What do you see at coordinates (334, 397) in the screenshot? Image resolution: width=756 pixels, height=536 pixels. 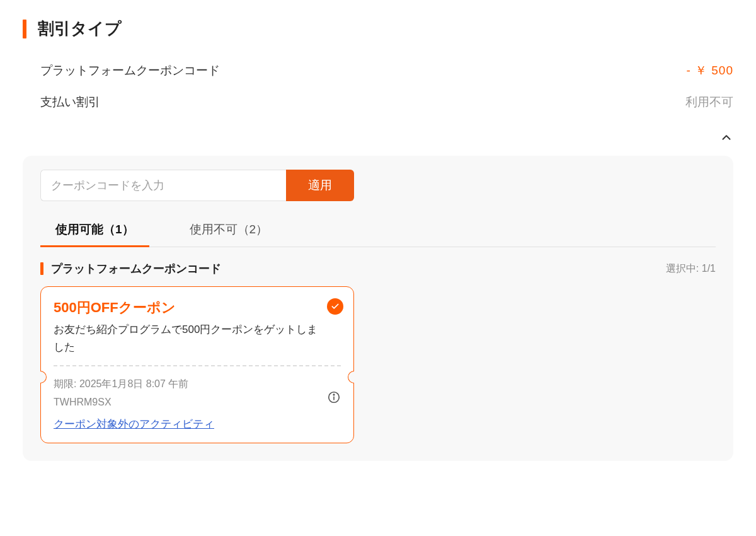 I see `info-icon` at bounding box center [334, 397].